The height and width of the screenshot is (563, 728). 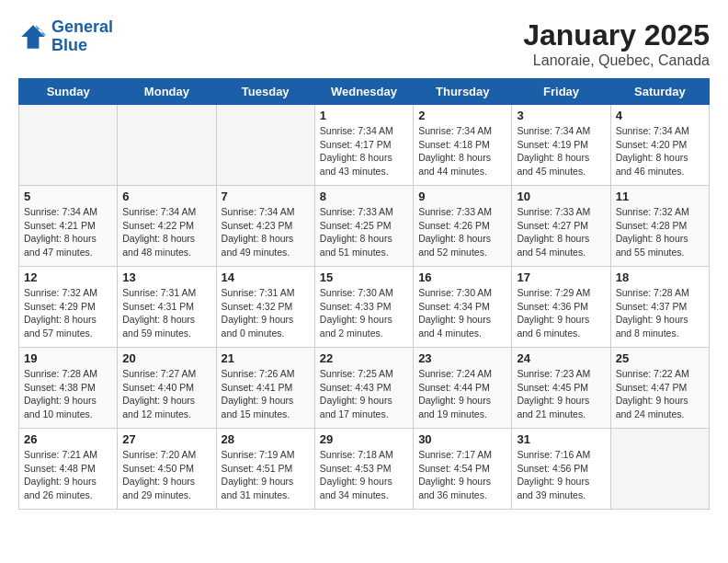 What do you see at coordinates (364, 359) in the screenshot?
I see `day-number: 22` at bounding box center [364, 359].